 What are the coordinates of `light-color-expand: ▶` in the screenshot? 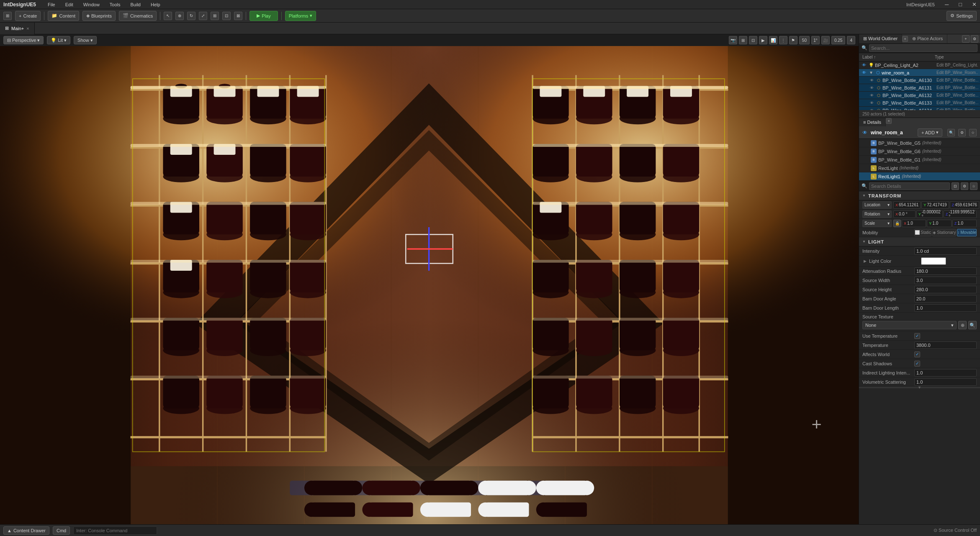 It's located at (865, 261).